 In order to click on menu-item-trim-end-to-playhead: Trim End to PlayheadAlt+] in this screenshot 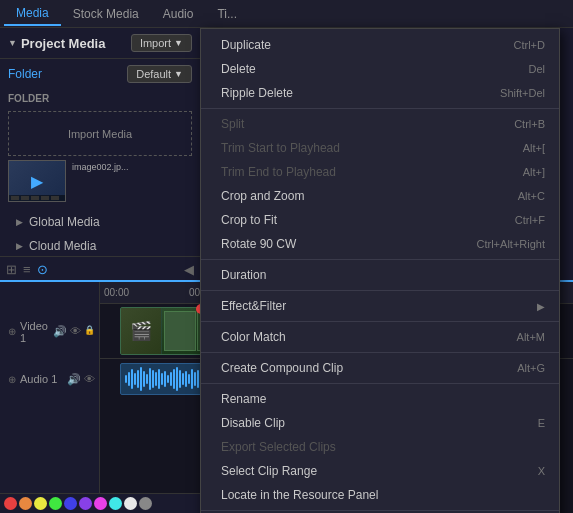, I will do `click(380, 172)`.